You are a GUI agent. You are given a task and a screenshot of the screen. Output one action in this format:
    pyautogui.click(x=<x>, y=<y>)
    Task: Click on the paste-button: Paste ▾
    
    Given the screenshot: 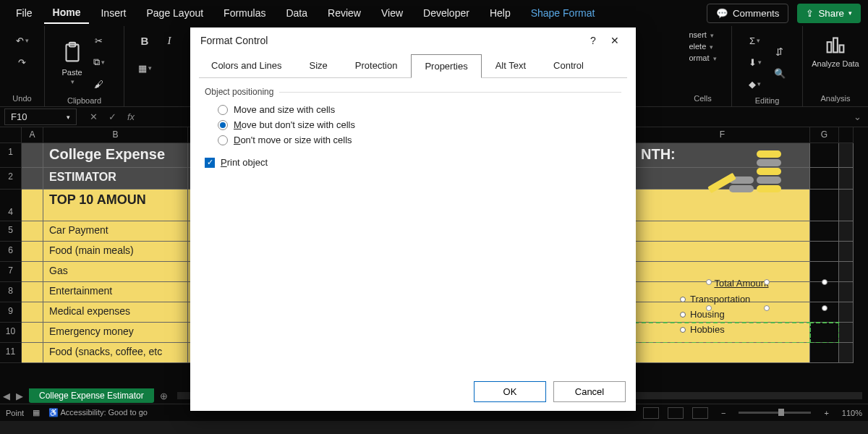 What is the action you would take?
    pyautogui.click(x=72, y=62)
    